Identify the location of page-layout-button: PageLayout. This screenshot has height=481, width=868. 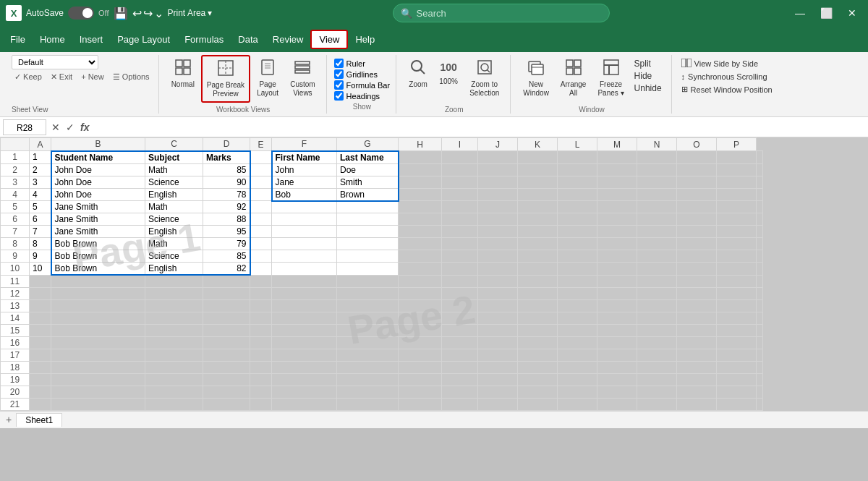
(268, 78).